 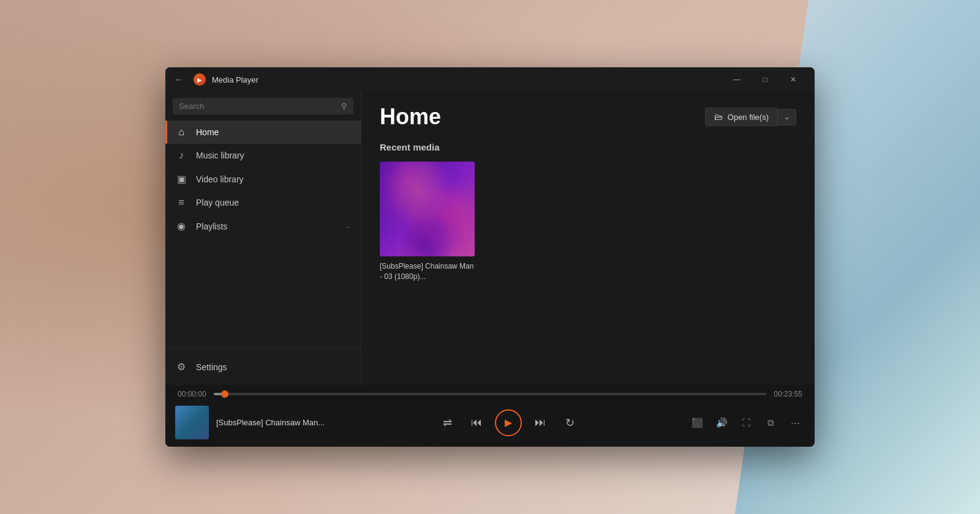 I want to click on total-time: 00:23:55, so click(x=788, y=394).